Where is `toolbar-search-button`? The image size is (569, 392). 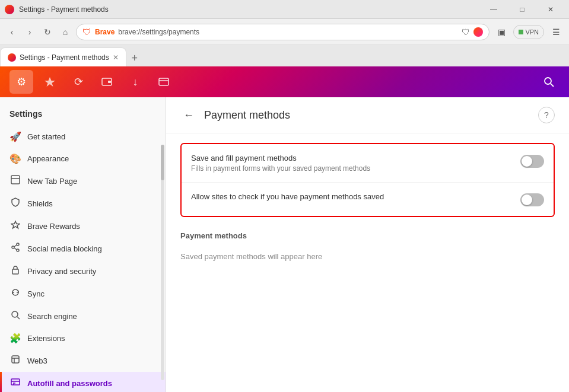 toolbar-search-button is located at coordinates (549, 82).